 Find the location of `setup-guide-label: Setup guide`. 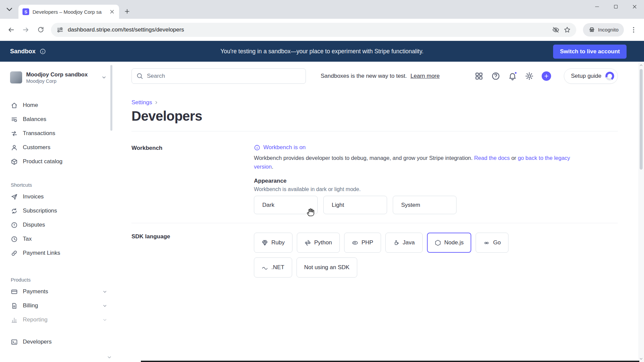

setup-guide-label: Setup guide is located at coordinates (586, 76).